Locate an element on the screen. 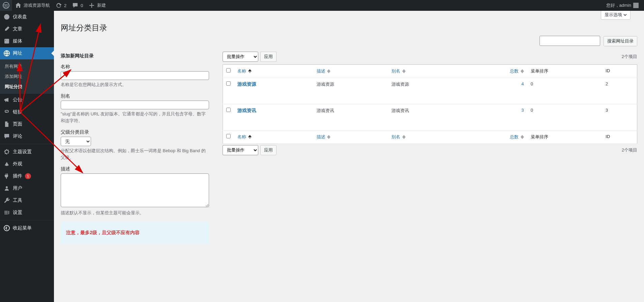  avatar is located at coordinates (636, 5).